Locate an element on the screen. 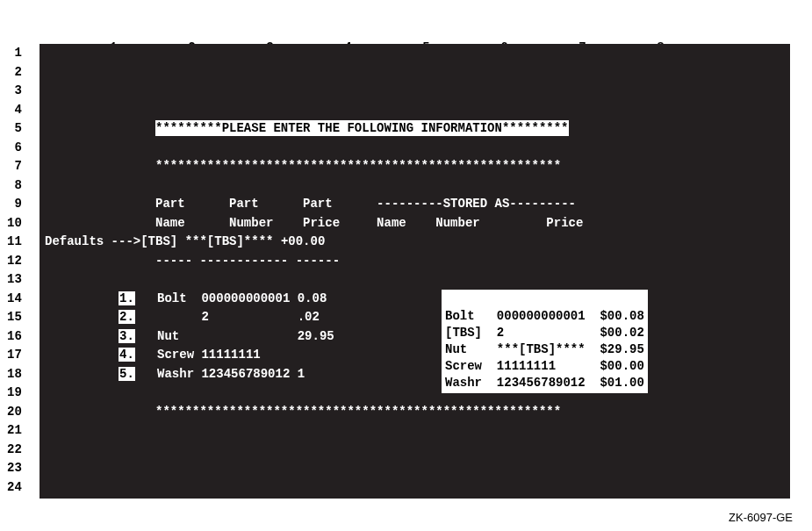  row1-number: 000000000001 is located at coordinates (246, 298).